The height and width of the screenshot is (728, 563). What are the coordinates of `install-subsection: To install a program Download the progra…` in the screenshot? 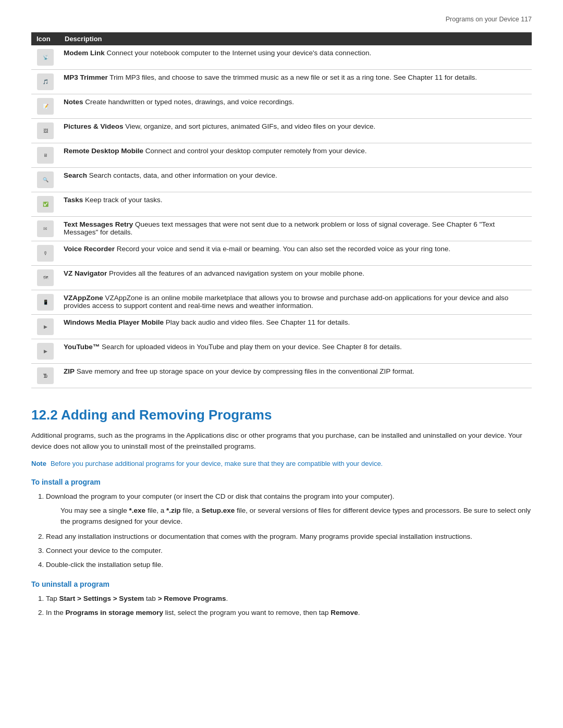 It's located at (282, 524).